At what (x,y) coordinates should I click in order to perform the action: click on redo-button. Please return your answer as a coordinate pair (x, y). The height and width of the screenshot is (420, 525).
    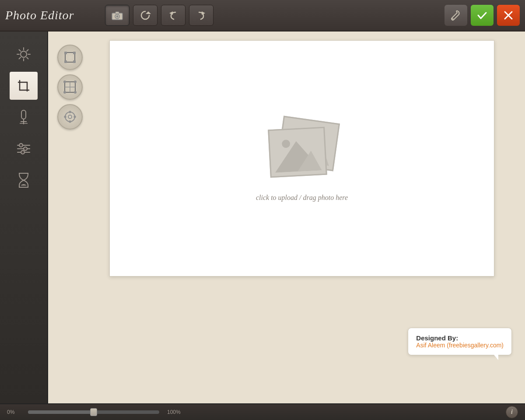
    Looking at the image, I should click on (201, 15).